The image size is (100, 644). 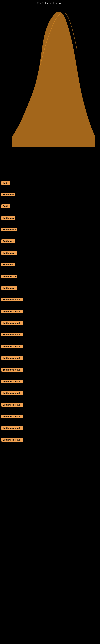 I want to click on bottleneck-result-badge: Bott, so click(x=6, y=183).